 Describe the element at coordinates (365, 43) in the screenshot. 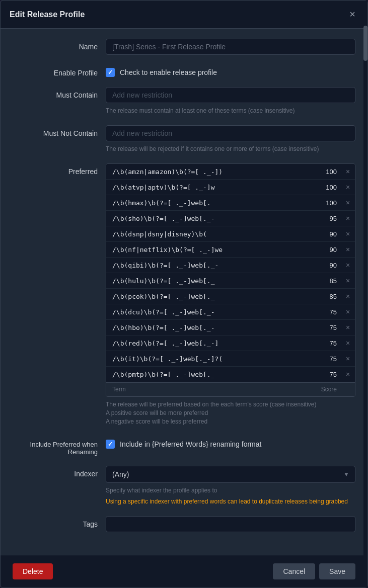

I see `scrollbar-thumb` at that location.